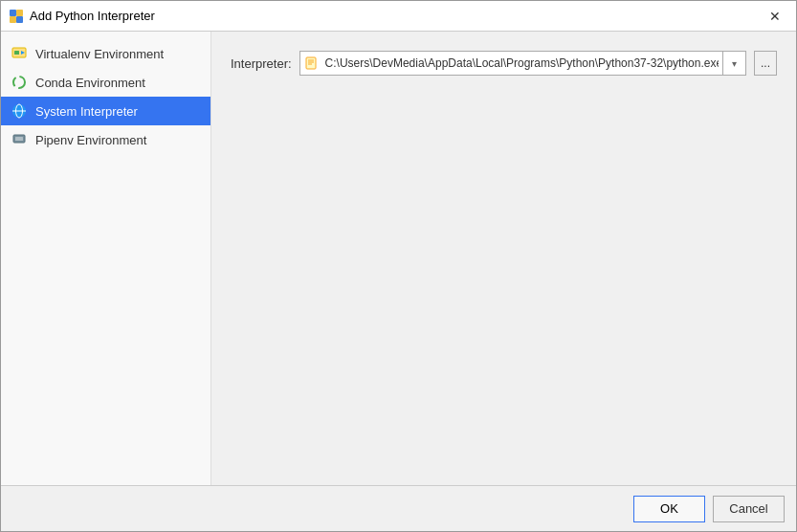 The image size is (797, 532). Describe the element at coordinates (19, 54) in the screenshot. I see `virtualenv-icon` at that location.